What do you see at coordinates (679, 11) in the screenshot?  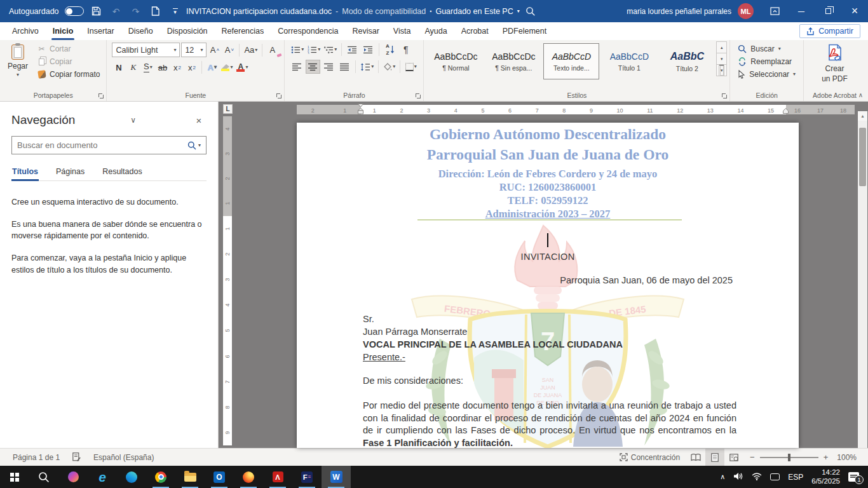 I see `user-name: maria lourdes peñafiel parrales` at bounding box center [679, 11].